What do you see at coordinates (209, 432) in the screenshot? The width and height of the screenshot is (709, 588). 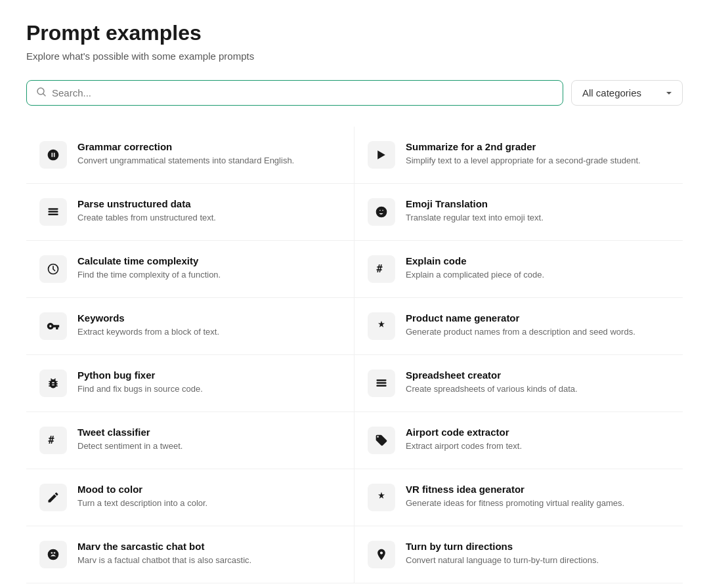 I see `tweet-classifier-title: Tweet classifier` at bounding box center [209, 432].